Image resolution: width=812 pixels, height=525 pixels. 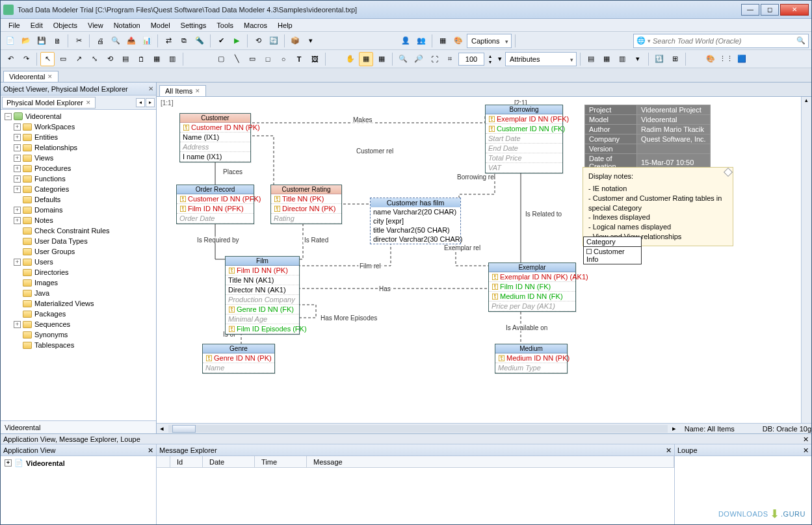 I want to click on tree-item: Images, so click(x=78, y=283).